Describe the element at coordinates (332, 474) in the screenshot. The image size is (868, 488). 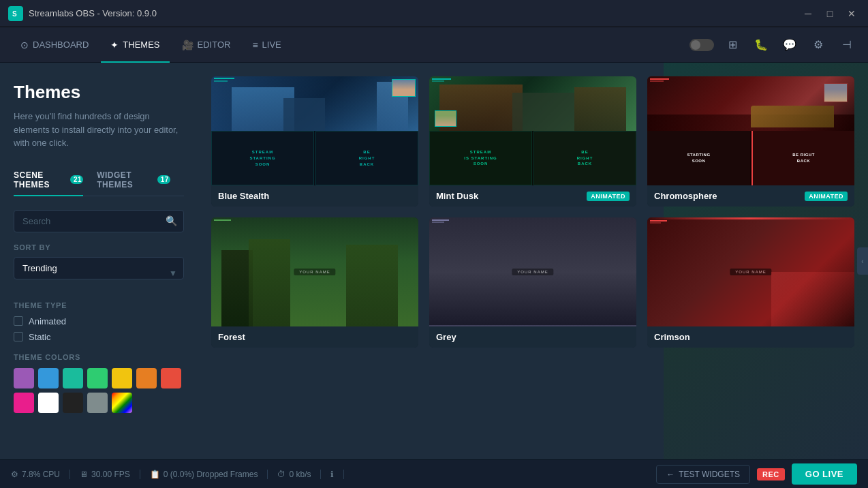
I see `info-icon: ℹ` at that location.